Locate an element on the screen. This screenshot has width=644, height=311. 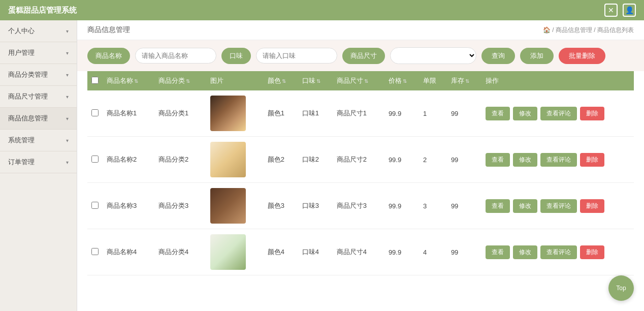
edit-button-2: 修改 is located at coordinates (525, 206).